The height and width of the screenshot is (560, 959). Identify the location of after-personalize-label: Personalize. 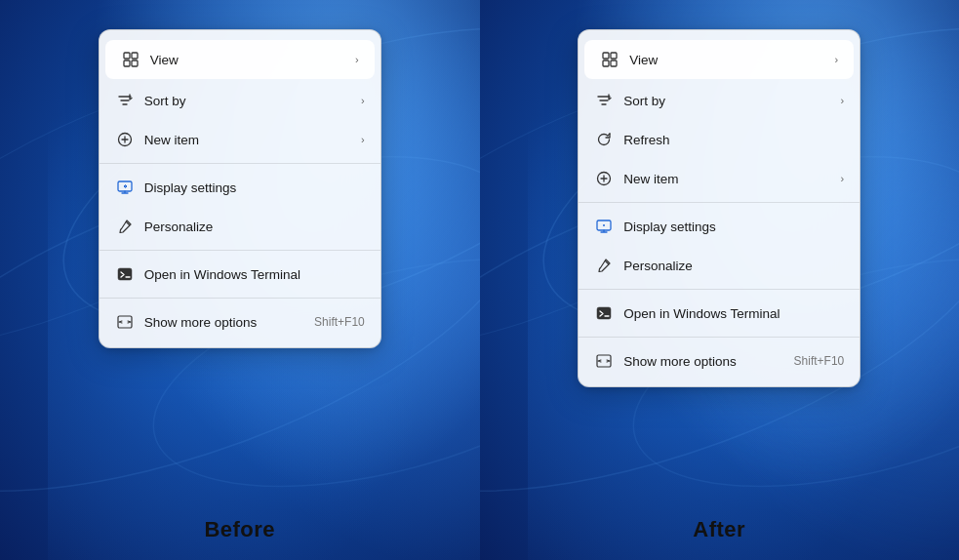
(734, 265).